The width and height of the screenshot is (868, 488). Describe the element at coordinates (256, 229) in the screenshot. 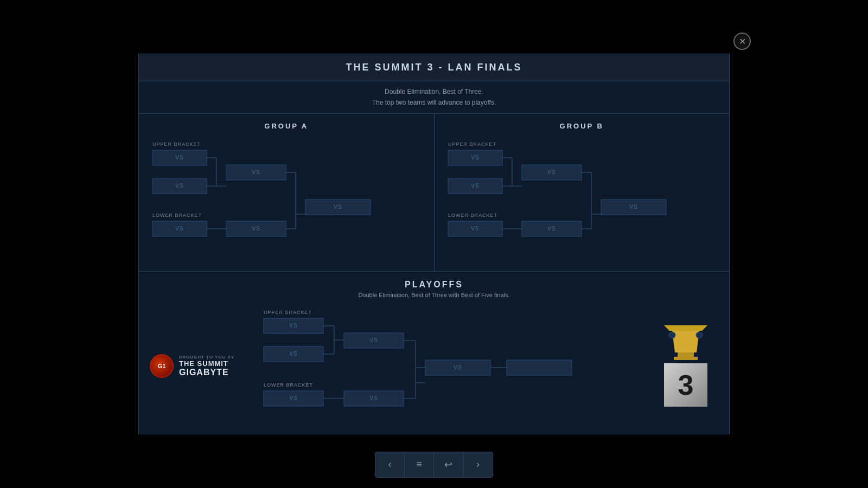

I see `ga-lower-r2-m1` at that location.